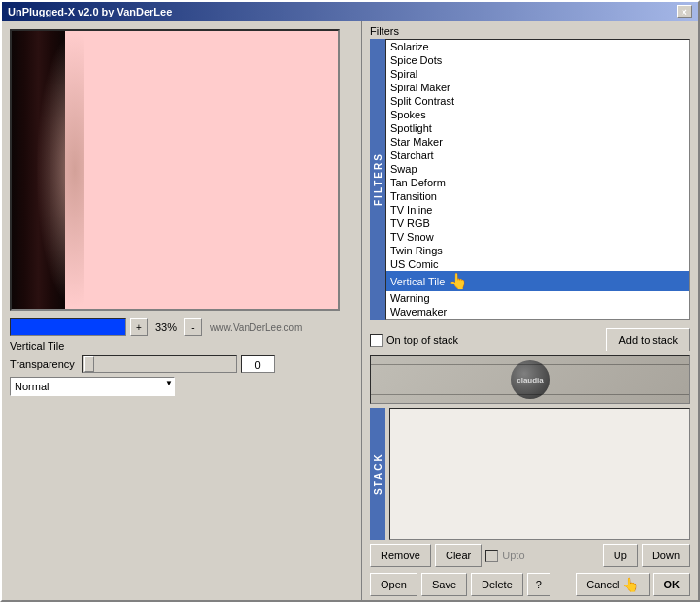  What do you see at coordinates (538, 47) in the screenshot?
I see `list-item: Solarize` at bounding box center [538, 47].